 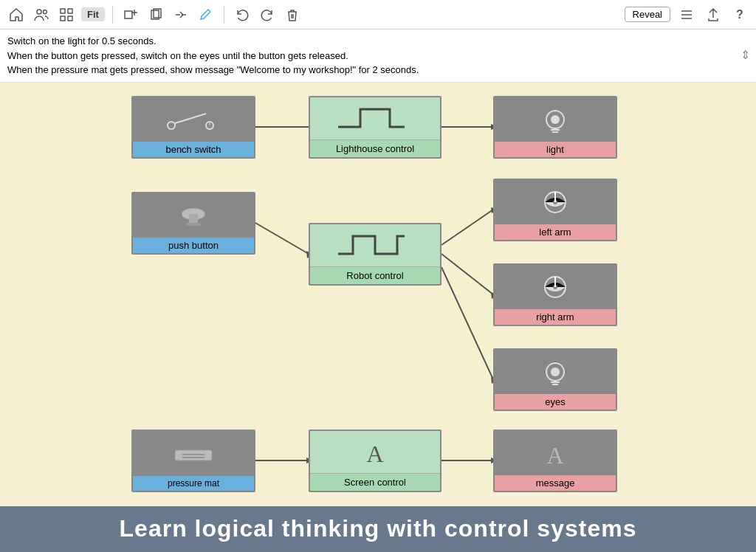 I want to click on light-label: light, so click(x=555, y=149).